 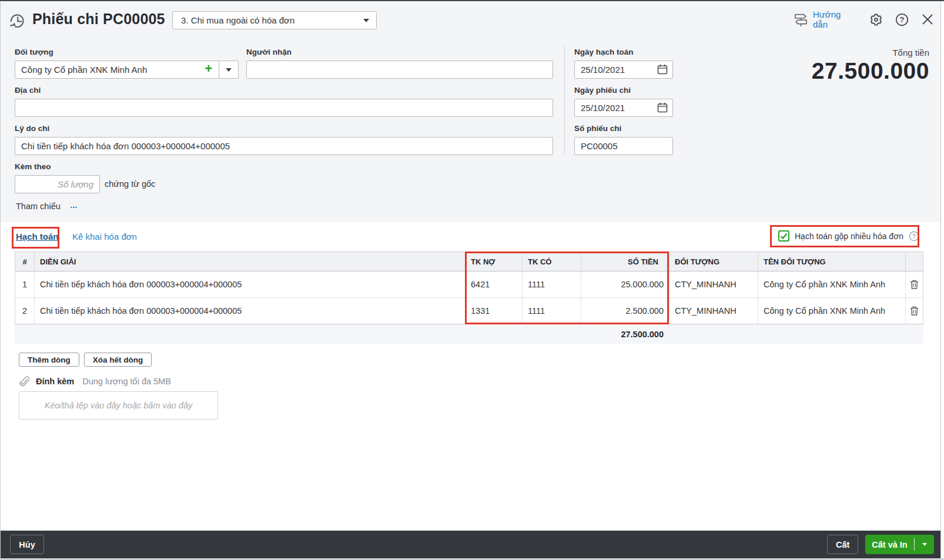 I want to click on dropzone-placeholder: Kéo/thả tệp vào đây hoặc bấm vào đây, so click(x=119, y=405).